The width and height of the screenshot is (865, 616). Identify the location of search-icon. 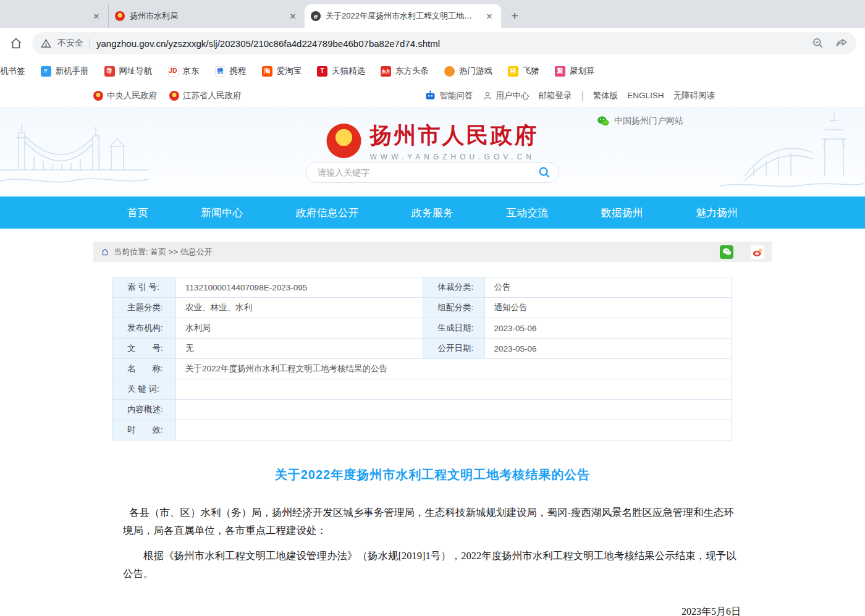
(544, 172).